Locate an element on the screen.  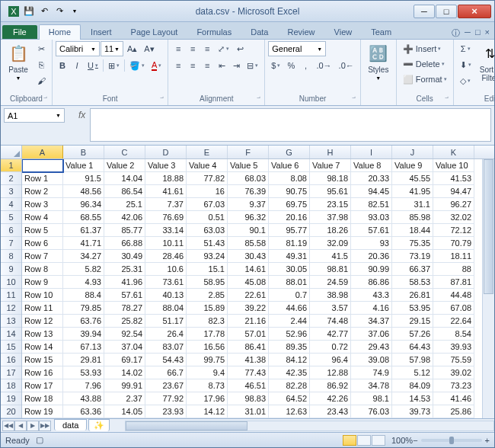
cell: Value 8 is located at coordinates (372, 166).